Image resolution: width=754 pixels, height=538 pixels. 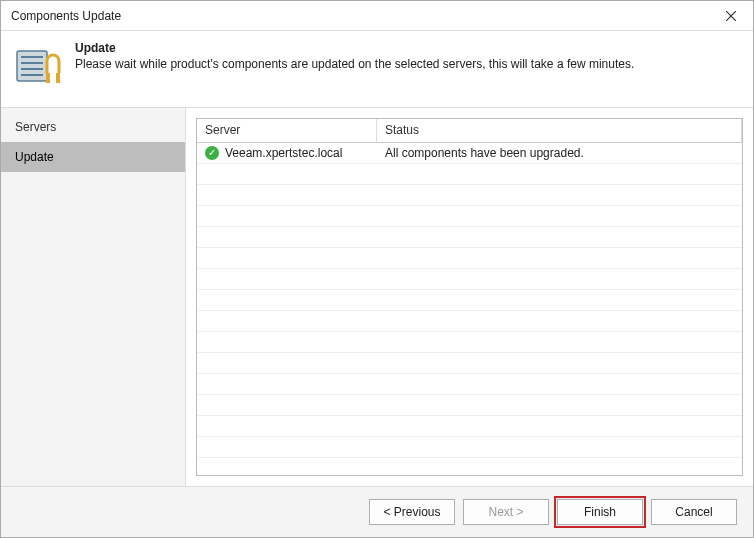 I want to click on column-server: Server, so click(x=287, y=130).